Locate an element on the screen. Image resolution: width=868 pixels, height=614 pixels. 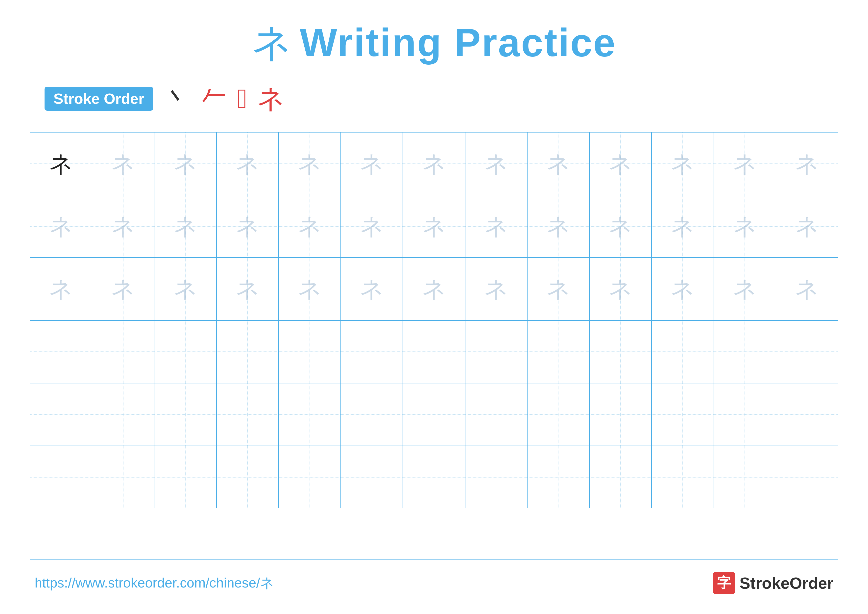
stroke-2: 𠂉 is located at coordinates (214, 98).